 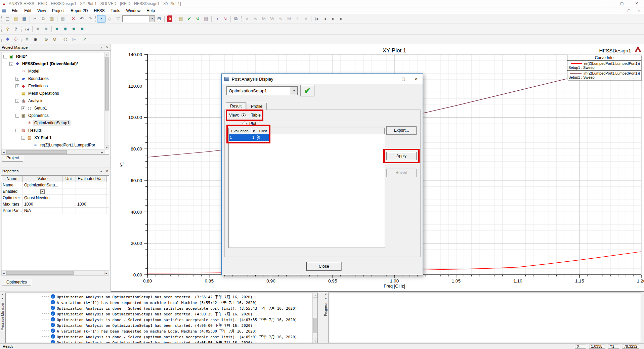 What do you see at coordinates (52, 19) in the screenshot?
I see `paste-button: ▥` at bounding box center [52, 19].